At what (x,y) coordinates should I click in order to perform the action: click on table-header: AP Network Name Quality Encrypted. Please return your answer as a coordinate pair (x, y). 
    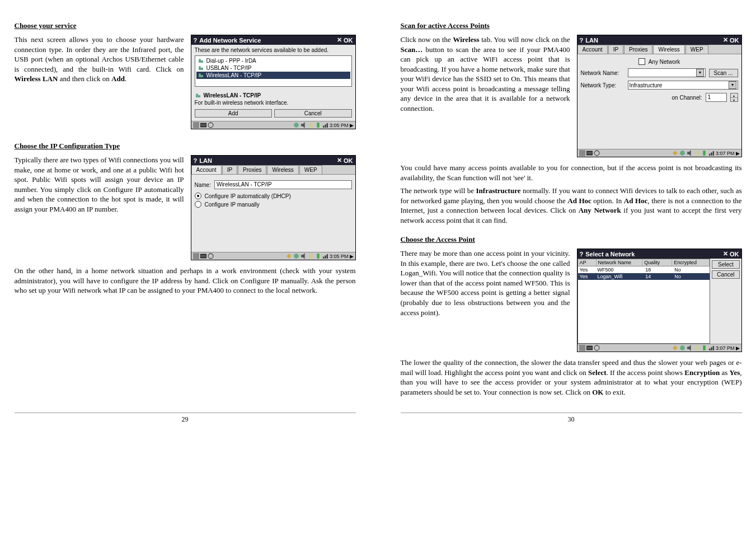
    Looking at the image, I should click on (644, 263).